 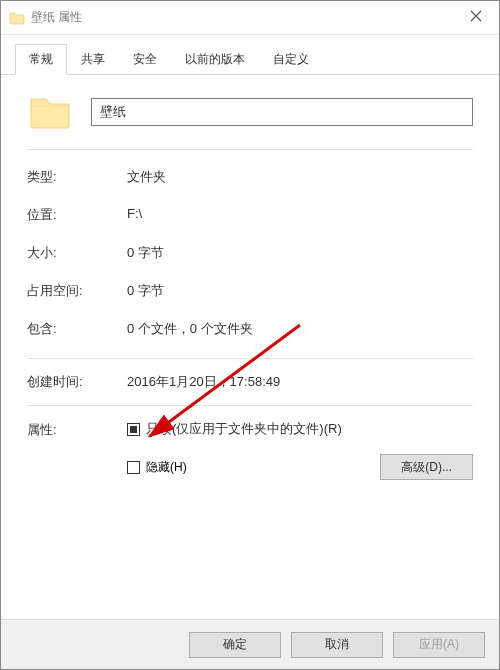 What do you see at coordinates (113, 112) in the screenshot?
I see `folder-name-value: 壁纸` at bounding box center [113, 112].